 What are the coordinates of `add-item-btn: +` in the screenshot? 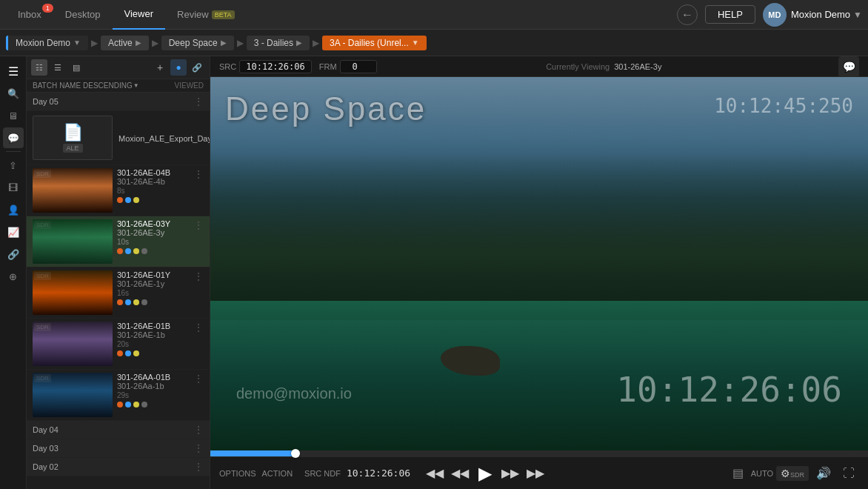 It's located at (160, 67).